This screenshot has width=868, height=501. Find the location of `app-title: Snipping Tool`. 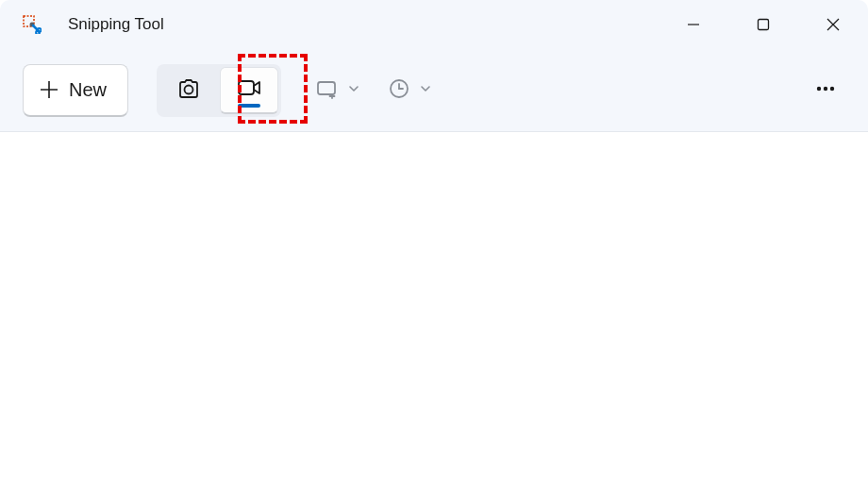

app-title: Snipping Tool is located at coordinates (363, 25).